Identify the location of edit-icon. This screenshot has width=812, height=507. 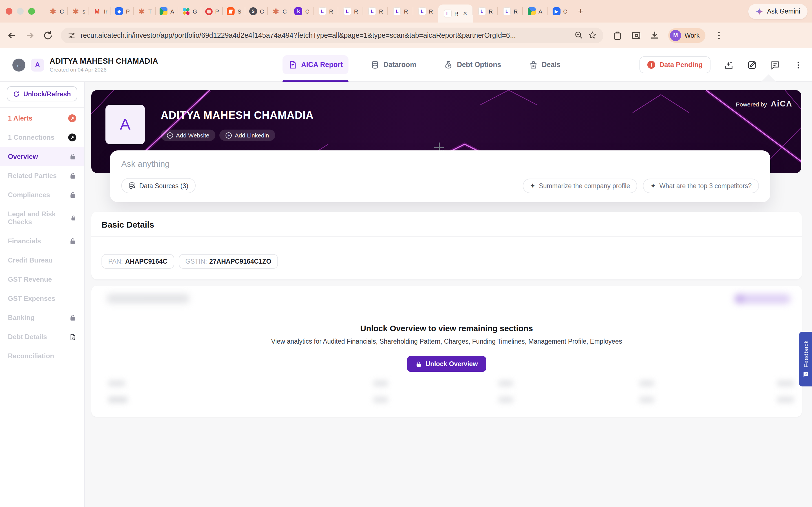
(752, 65).